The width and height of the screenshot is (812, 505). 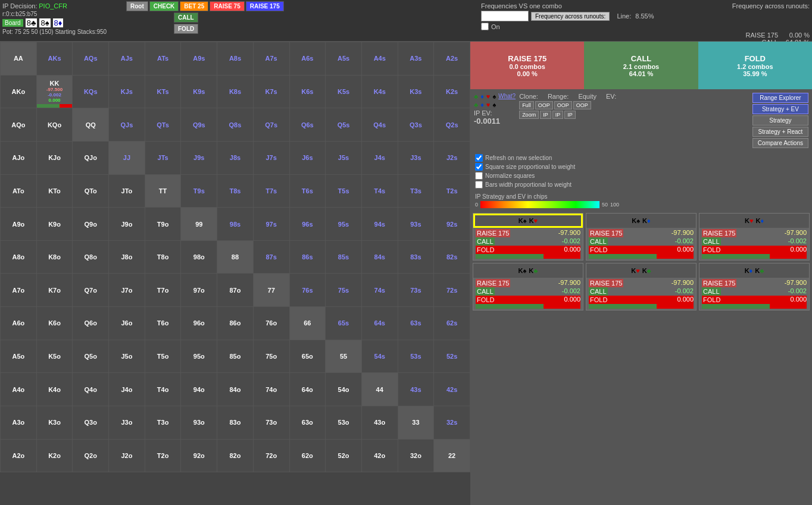 I want to click on matrix-cell: QJs, so click(x=127, y=125).